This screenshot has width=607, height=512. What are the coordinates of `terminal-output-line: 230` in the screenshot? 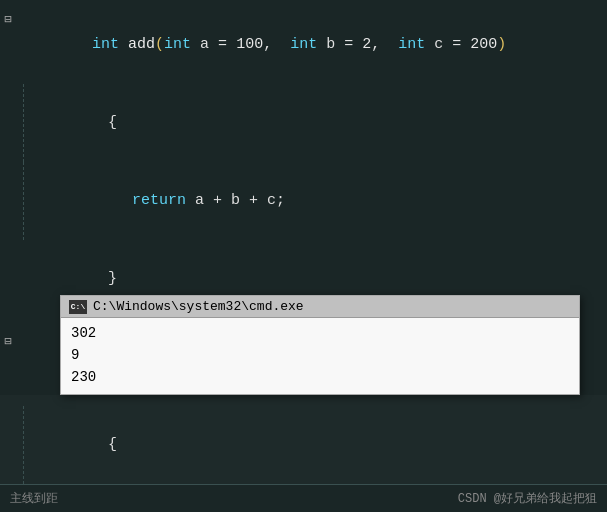 It's located at (320, 377).